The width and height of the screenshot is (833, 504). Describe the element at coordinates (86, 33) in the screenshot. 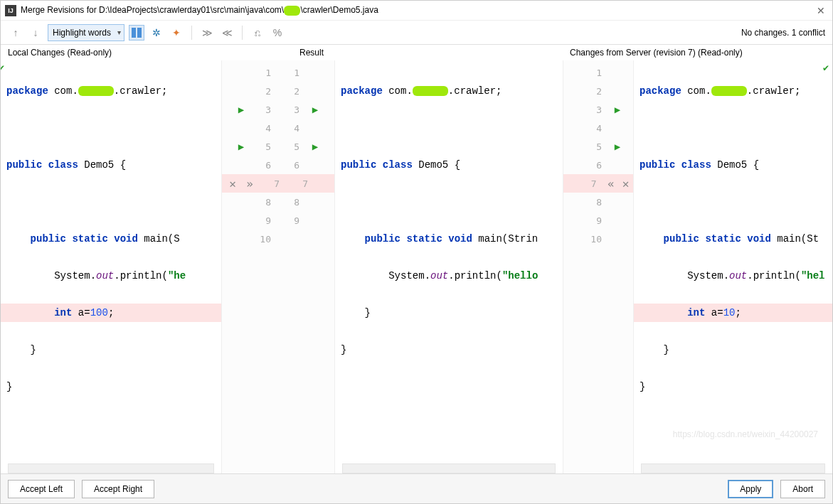

I see `highlight-select: Highlight words` at that location.